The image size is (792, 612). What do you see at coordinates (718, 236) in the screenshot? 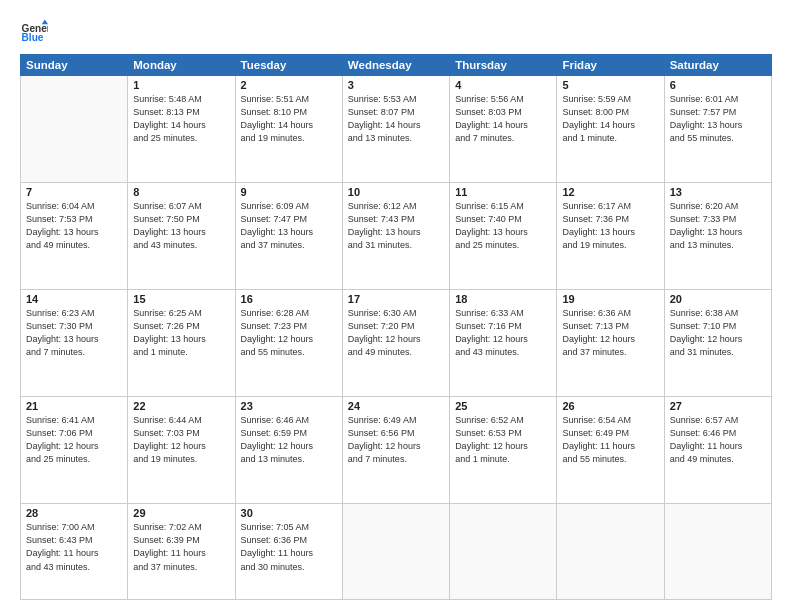
I see `day-cell: 13Sunrise: 6:20 AMSunset: 7:33 PMDayligh…` at bounding box center [718, 236].